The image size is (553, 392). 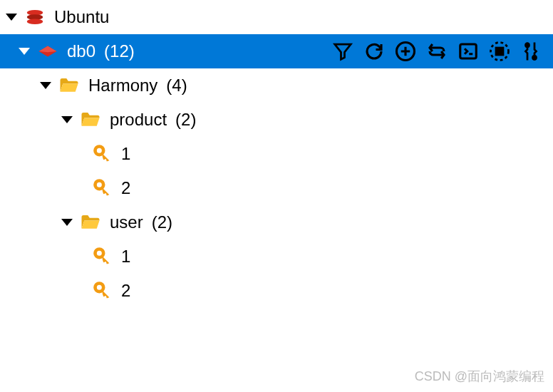 What do you see at coordinates (48, 51) in the screenshot?
I see `database-icon` at bounding box center [48, 51].